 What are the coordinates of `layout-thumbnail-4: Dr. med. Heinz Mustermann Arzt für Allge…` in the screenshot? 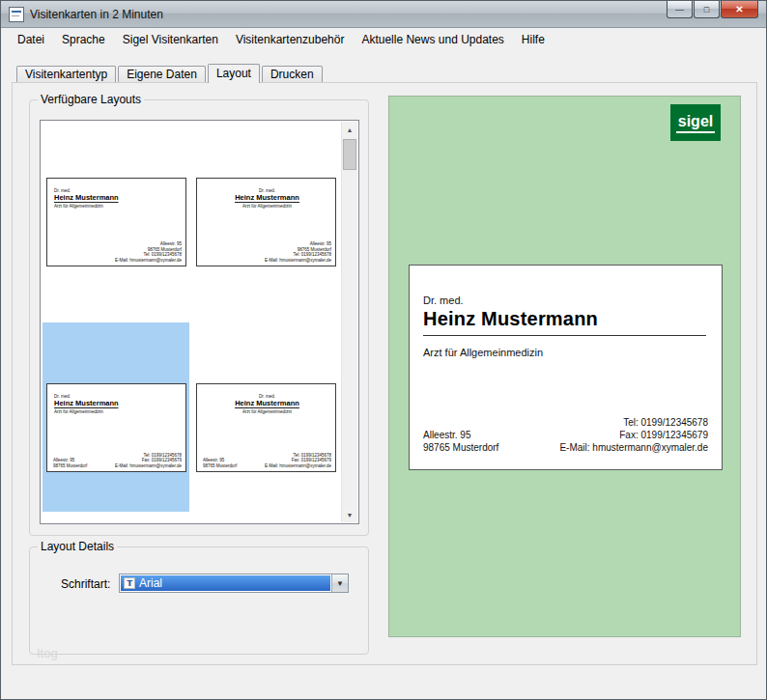 It's located at (267, 428).